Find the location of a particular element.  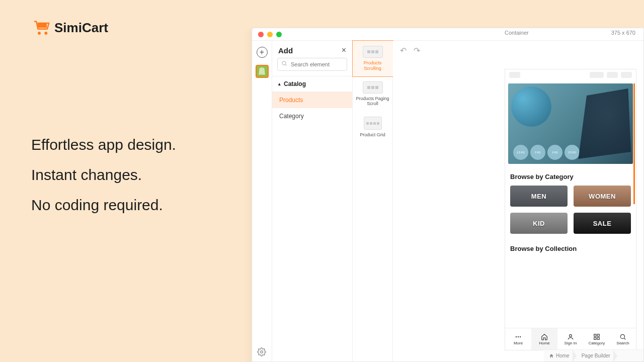

element-label: Product Grid is located at coordinates (372, 135).